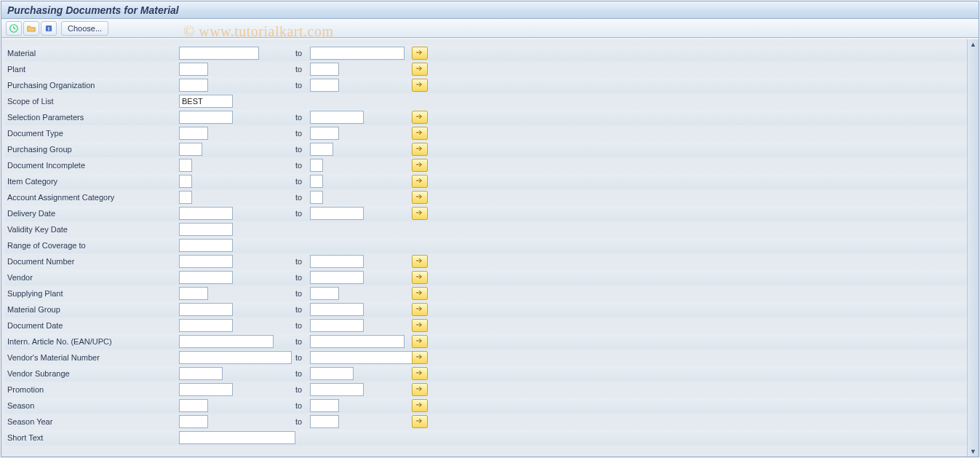 The height and width of the screenshot is (458, 980). What do you see at coordinates (92, 341) in the screenshot?
I see `field-label: Intern. Article No. (EAN/UPC)` at bounding box center [92, 341].